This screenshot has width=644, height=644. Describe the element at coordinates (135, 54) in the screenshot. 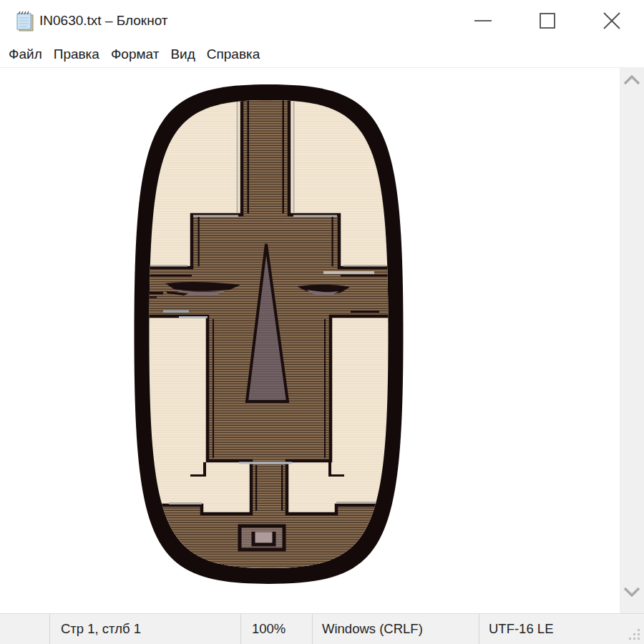

I see `menu-format: Формат` at that location.